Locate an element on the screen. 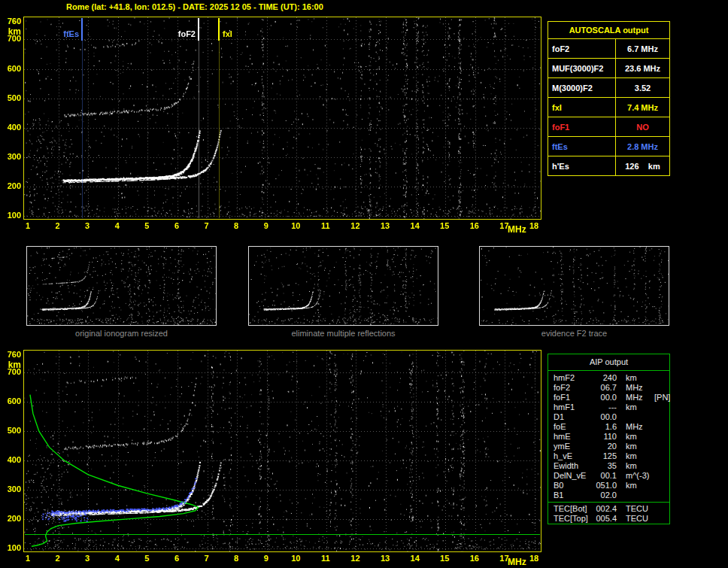  marker-label-fxI: fxI is located at coordinates (227, 34).